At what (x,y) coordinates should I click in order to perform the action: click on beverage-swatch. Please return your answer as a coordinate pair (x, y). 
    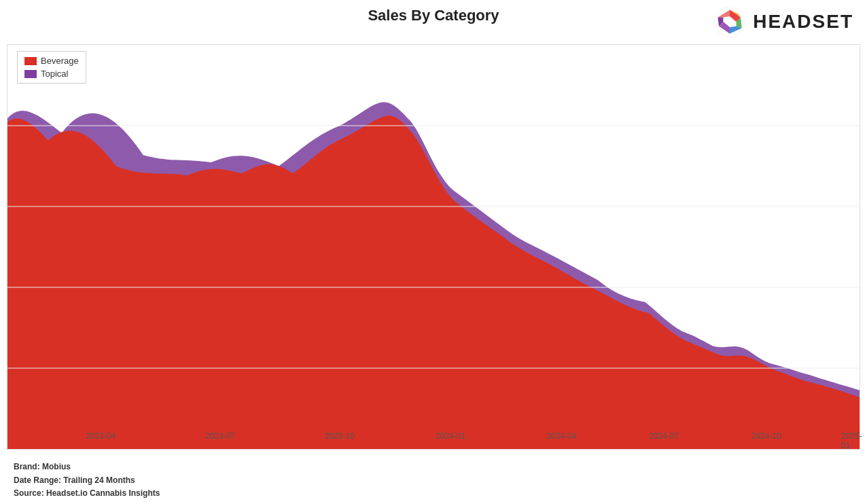
    Looking at the image, I should click on (31, 61).